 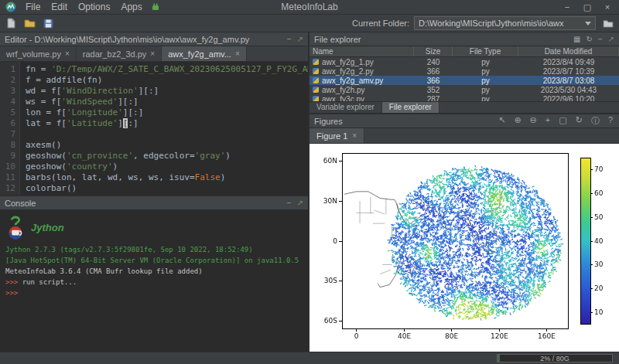 What do you see at coordinates (464, 97) in the screenshot?
I see `file-row: awx_fy3c.py287py2022/9/6 10:20` at bounding box center [464, 97].